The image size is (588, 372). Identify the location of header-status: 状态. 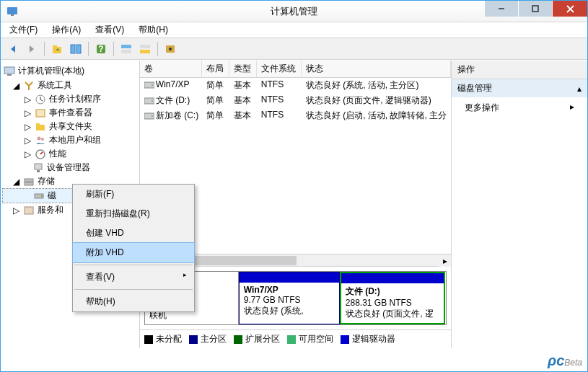
(377, 69).